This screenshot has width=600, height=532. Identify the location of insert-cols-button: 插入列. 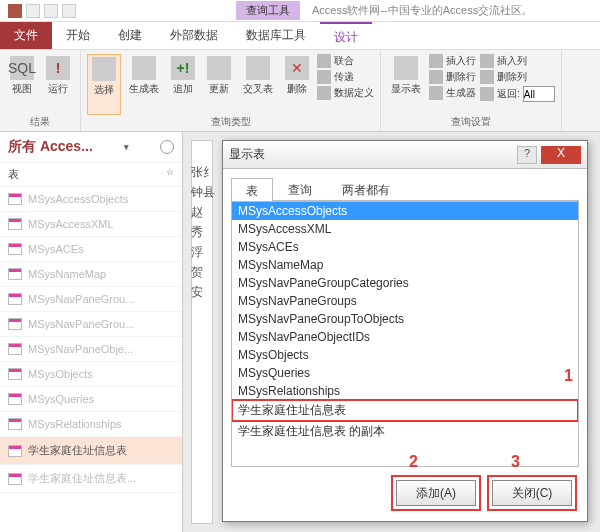
(518, 61).